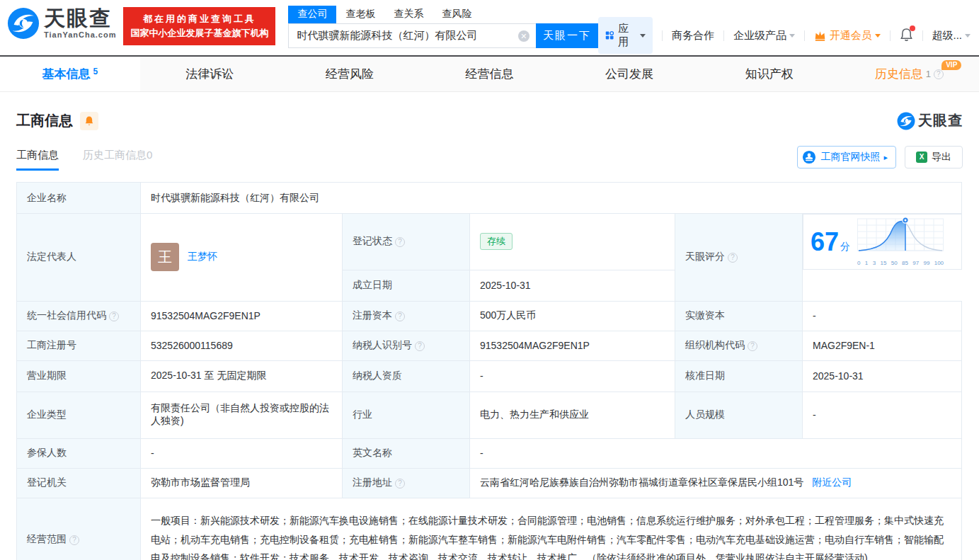 Image resolution: width=979 pixels, height=560 pixels. What do you see at coordinates (968, 35) in the screenshot?
I see `super-caret-icon` at bounding box center [968, 35].